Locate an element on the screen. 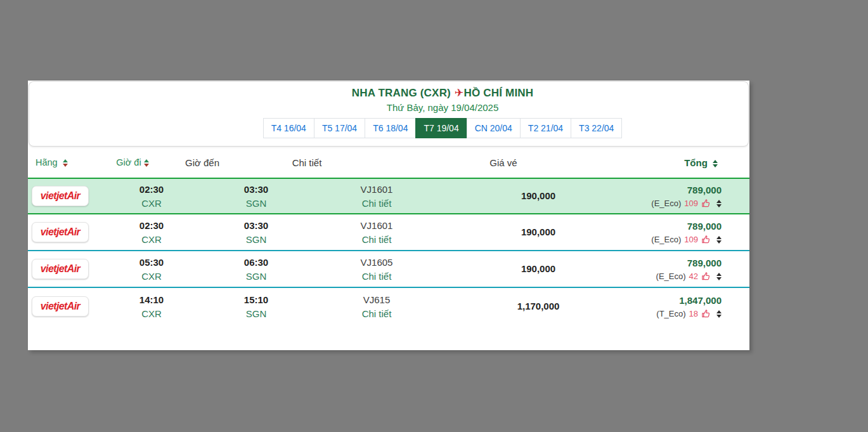 Image resolution: width=868 pixels, height=432 pixels. route-to-label: HỒ CHÍ MINH is located at coordinates (498, 93).